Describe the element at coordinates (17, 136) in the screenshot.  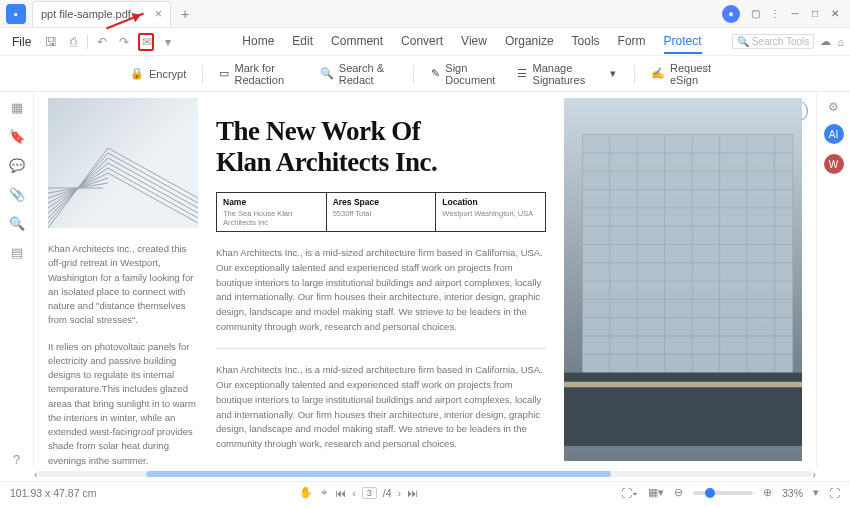
I see `bookmarks-icon: 🔖` at that location.